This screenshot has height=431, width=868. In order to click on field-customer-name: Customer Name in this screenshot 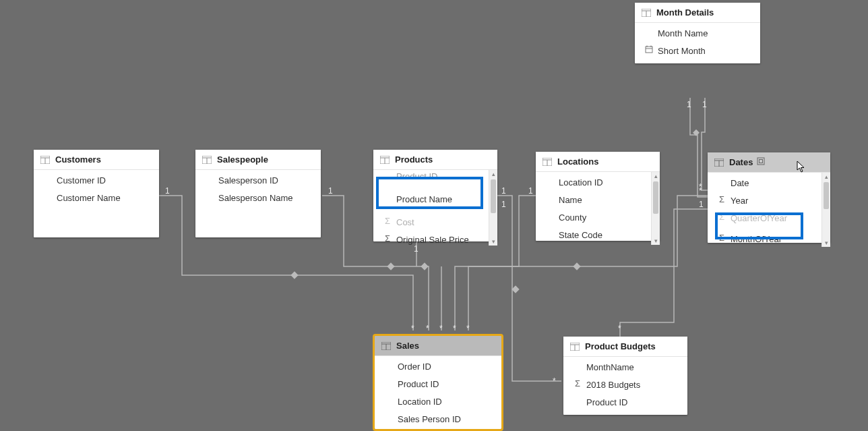, I will do `click(96, 198)`.